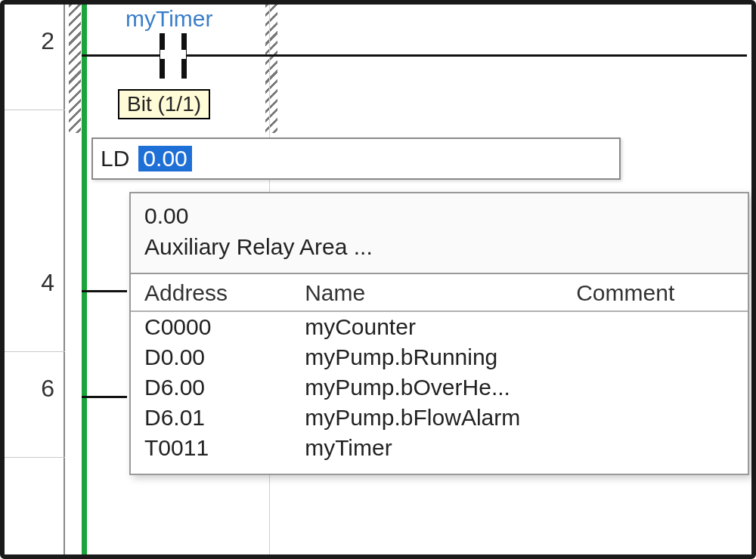 Image resolution: width=756 pixels, height=559 pixels. I want to click on operand-value-selected: 0.00, so click(165, 159).